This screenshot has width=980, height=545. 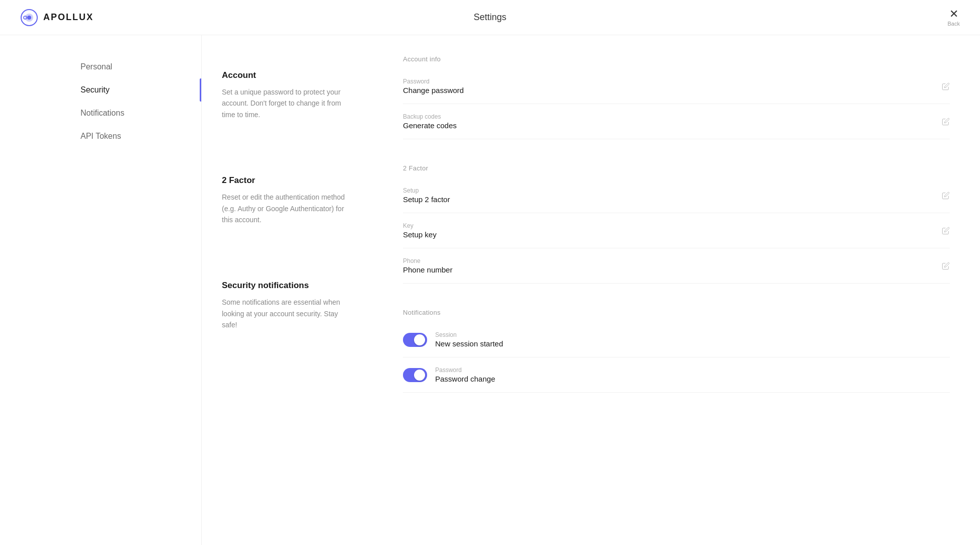 I want to click on sidebar-item-security: Security, so click(x=131, y=90).